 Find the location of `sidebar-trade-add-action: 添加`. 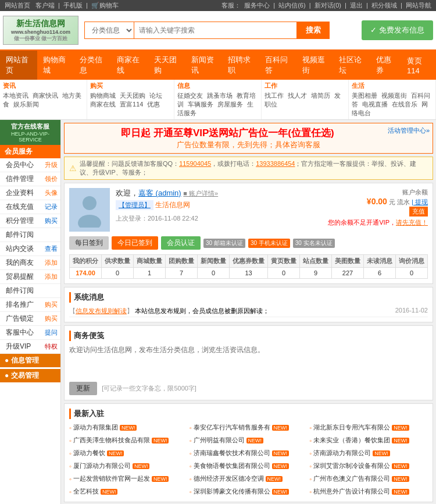

sidebar-trade-add-action: 添加 is located at coordinates (51, 277).